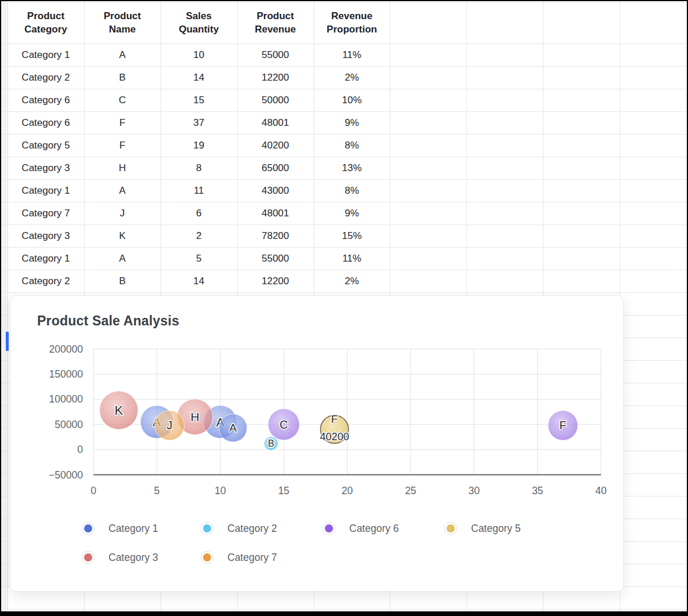 This screenshot has width=688, height=616. What do you see at coordinates (199, 259) in the screenshot?
I see `table-cell: 5` at bounding box center [199, 259].